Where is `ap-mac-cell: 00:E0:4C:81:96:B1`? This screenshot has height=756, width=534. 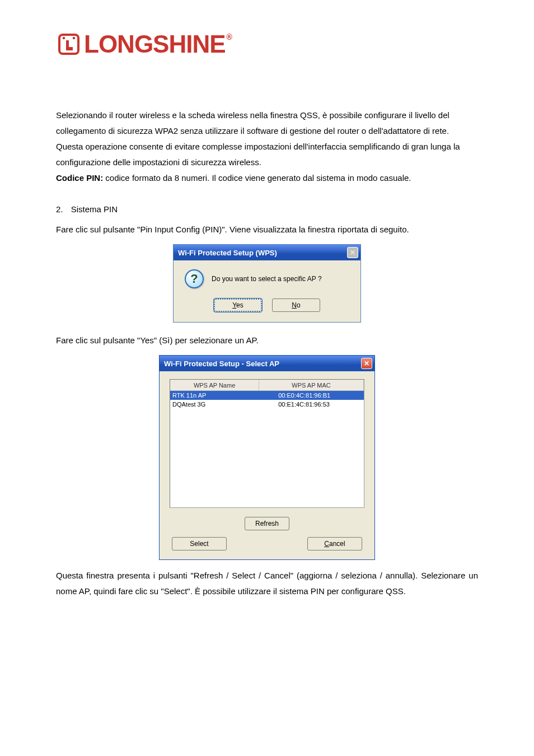
ap-mac-cell: 00:E0:4C:81:96:B1 is located at coordinates (311, 395).